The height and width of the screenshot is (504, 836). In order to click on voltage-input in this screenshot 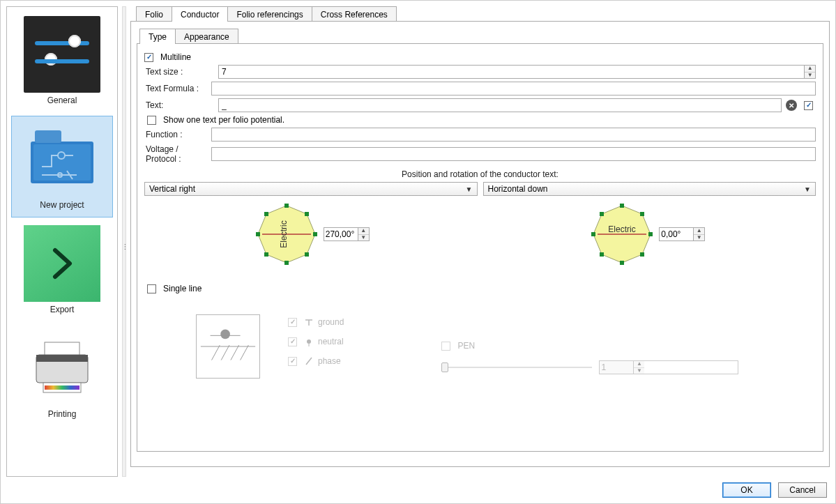, I will do `click(513, 154)`.